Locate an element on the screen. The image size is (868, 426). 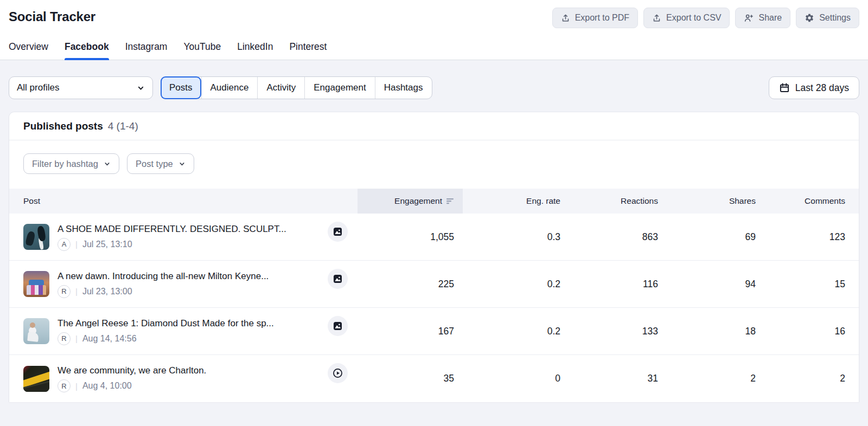
video-post-icon is located at coordinates (337, 373).